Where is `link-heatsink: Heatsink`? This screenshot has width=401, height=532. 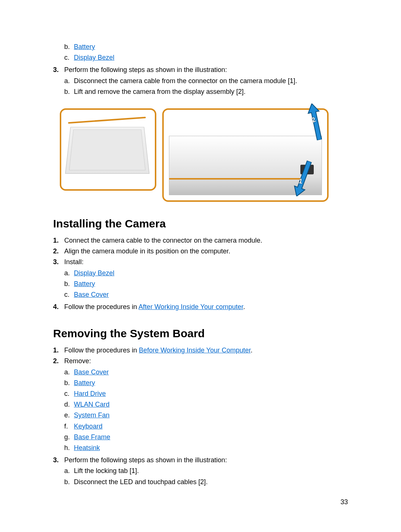 link-heatsink: Heatsink is located at coordinates (87, 448).